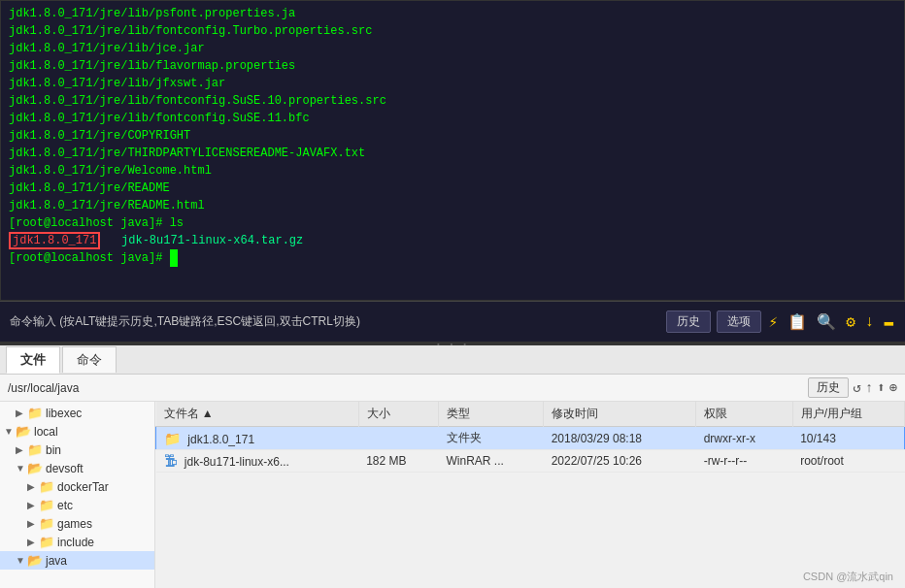 The height and width of the screenshot is (588, 905). What do you see at coordinates (828, 388) in the screenshot?
I see `toolbar-history-button: 历史` at bounding box center [828, 388].